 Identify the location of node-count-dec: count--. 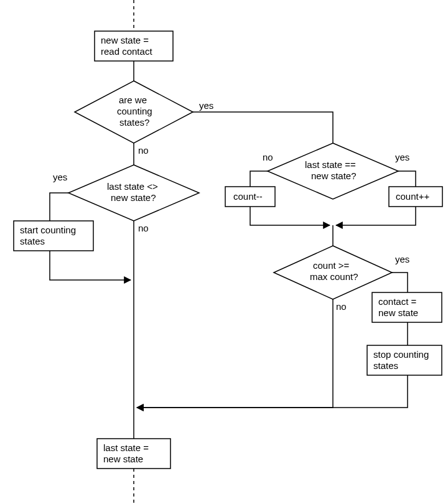
(250, 197).